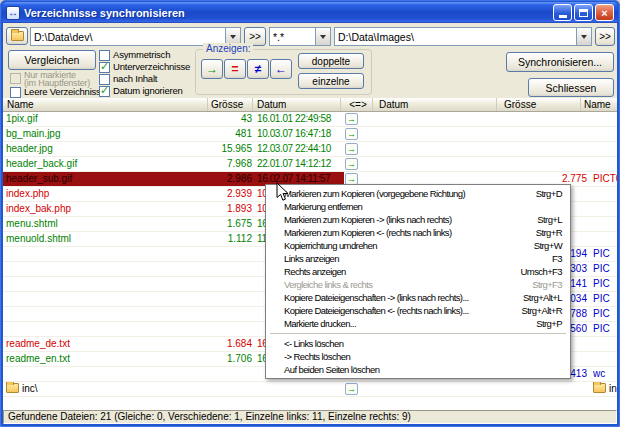 This screenshot has width=620, height=427. I want to click on singles-button: einzelne, so click(331, 81).